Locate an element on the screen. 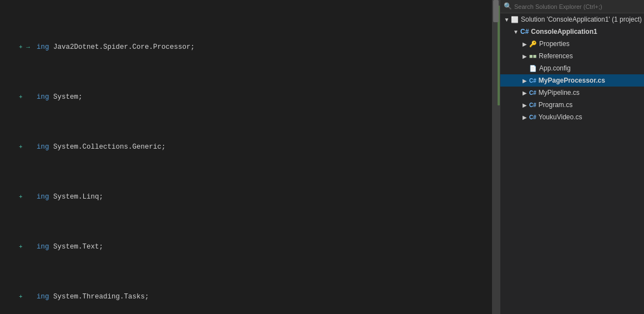 The height and width of the screenshot is (314, 644). tree-item-mypageprocessor: ▶ C# MyPageProcessor.cs is located at coordinates (572, 80).